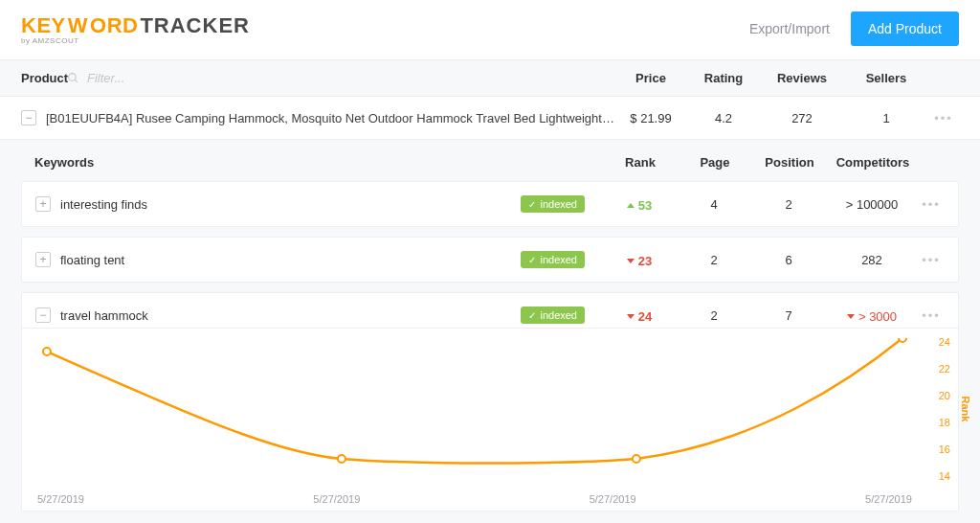 The height and width of the screenshot is (523, 980). What do you see at coordinates (651, 119) in the screenshot?
I see `product-price: $ 21.99` at bounding box center [651, 119].